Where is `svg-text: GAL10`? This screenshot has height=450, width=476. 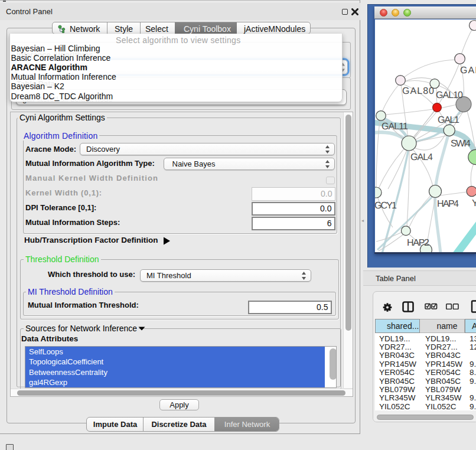
svg-text: GAL10 is located at coordinates (449, 96).